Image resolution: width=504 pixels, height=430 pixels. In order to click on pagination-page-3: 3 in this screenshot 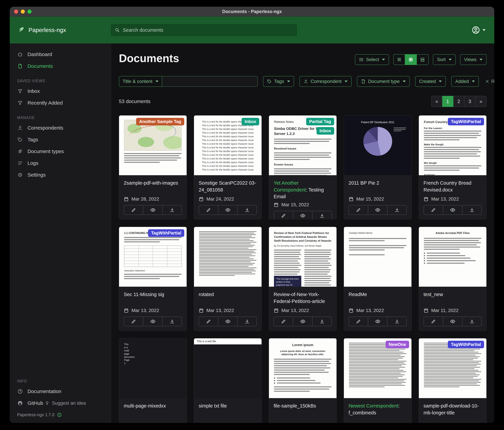, I will do `click(470, 101)`.